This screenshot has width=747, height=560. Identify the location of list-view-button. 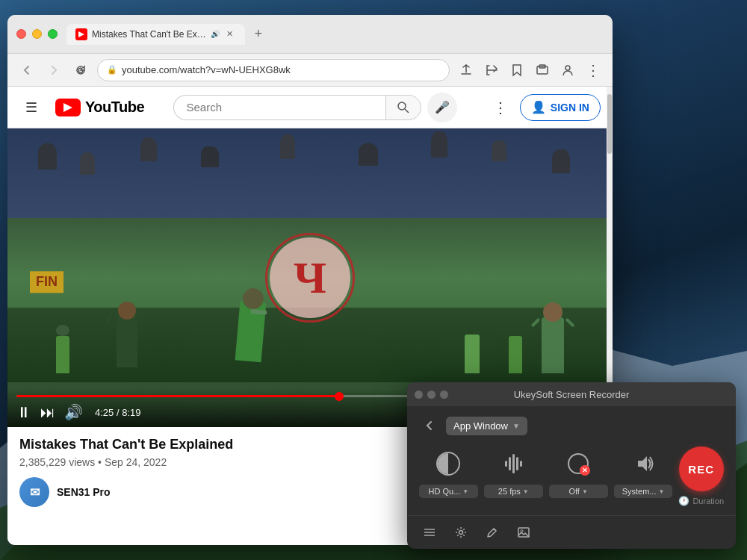
(430, 532).